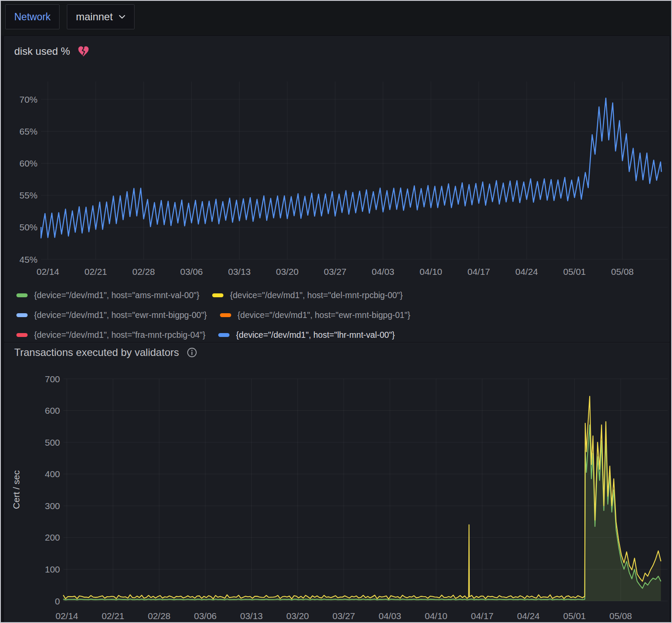  Describe the element at coordinates (28, 260) in the screenshot. I see `y-tick-label: 45%` at that location.